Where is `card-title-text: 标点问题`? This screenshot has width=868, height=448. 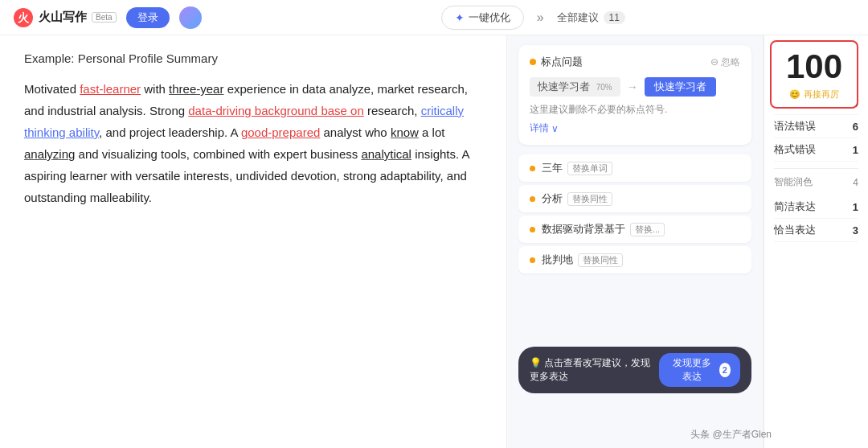 card-title-text: 标点问题 is located at coordinates (562, 62).